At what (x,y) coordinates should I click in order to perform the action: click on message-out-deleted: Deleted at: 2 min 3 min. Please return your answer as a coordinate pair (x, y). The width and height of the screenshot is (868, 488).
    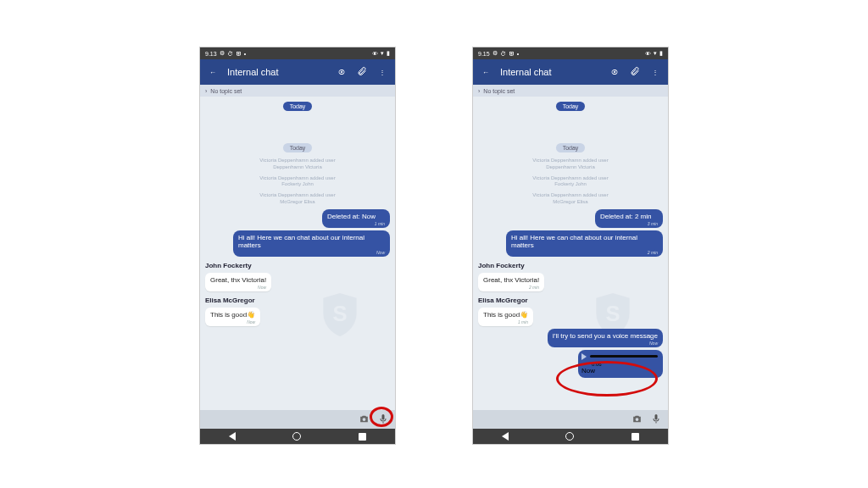
    Looking at the image, I should click on (629, 219).